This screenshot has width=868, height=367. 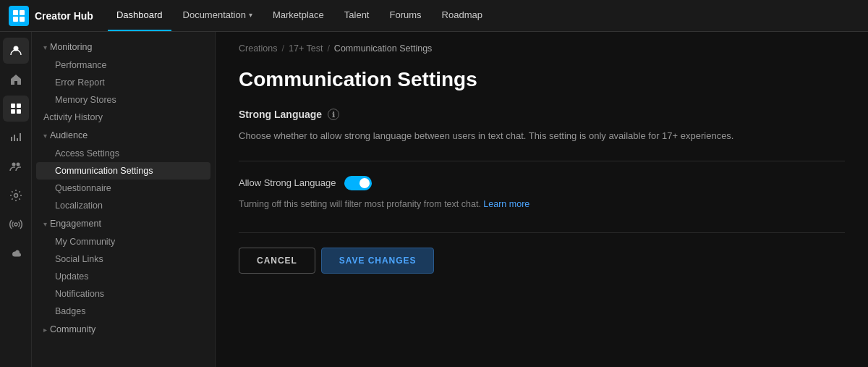 I want to click on hint-text: Turning off this setting will filter mos…, so click(x=542, y=204).